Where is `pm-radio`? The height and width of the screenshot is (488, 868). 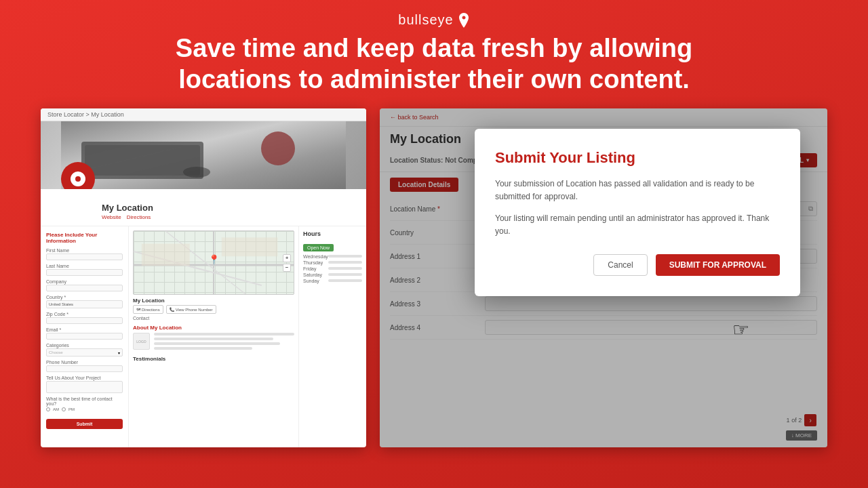
pm-radio is located at coordinates (64, 409).